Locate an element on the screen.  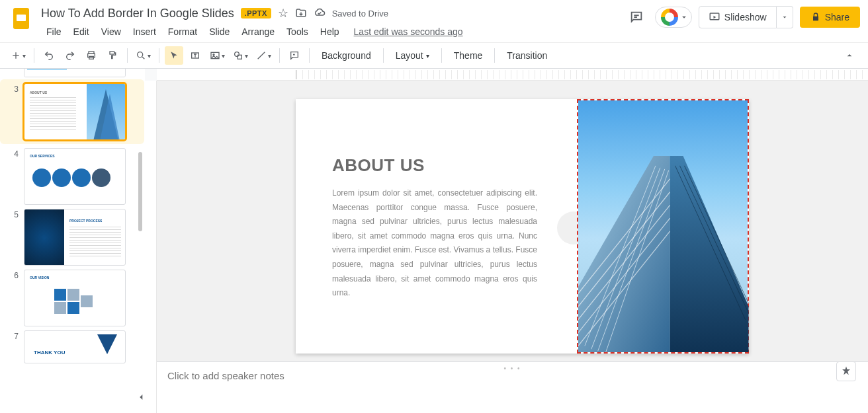
filmstrip-scrollbar is located at coordinates (140, 192).